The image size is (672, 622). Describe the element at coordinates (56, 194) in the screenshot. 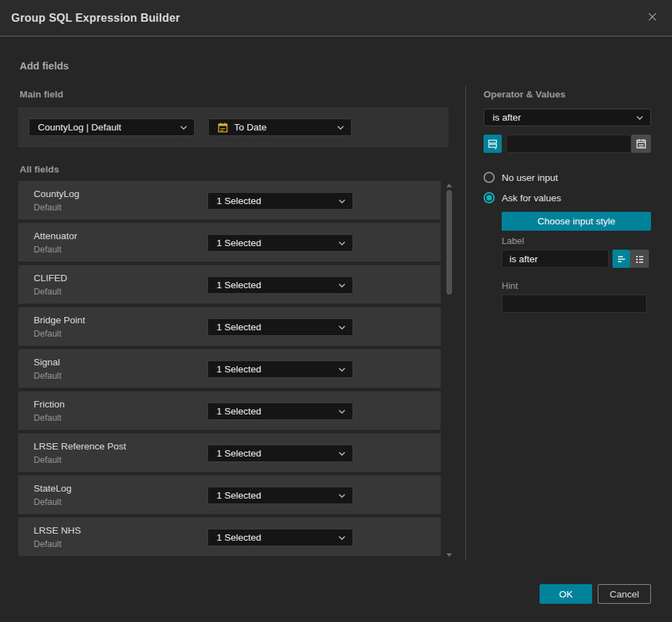

I see `field-name: CountyLog` at that location.